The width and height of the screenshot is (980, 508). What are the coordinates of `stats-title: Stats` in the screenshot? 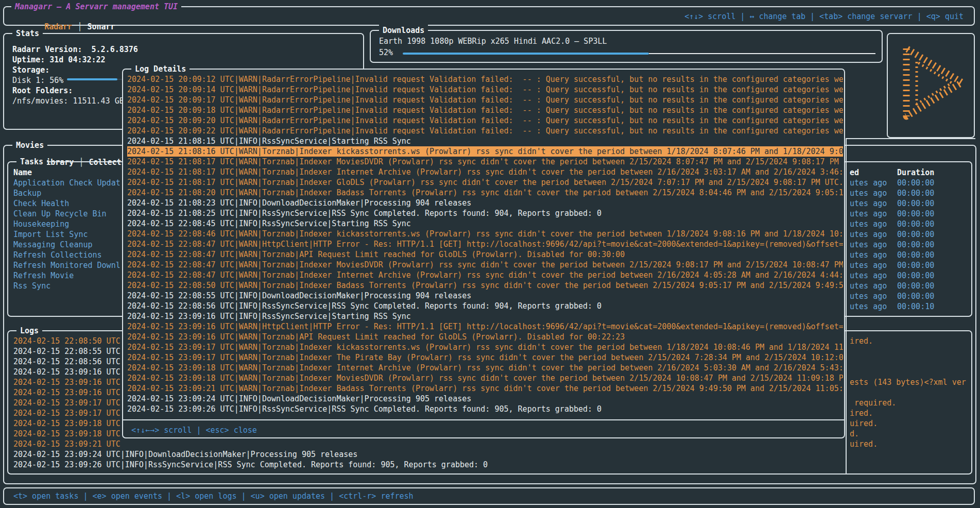 It's located at (28, 33).